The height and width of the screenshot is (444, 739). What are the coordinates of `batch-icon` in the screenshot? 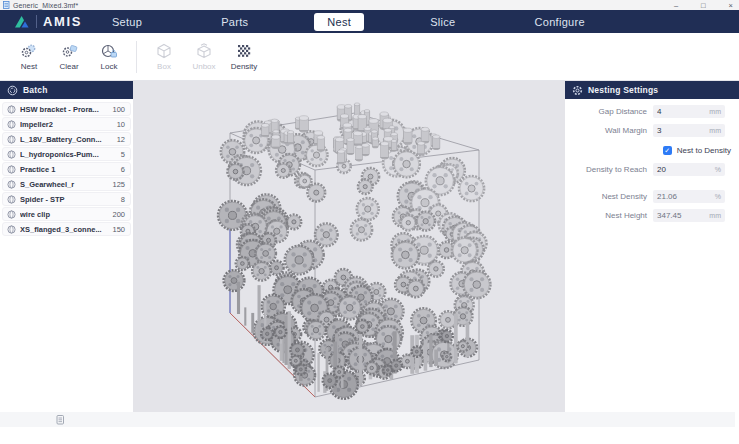 It's located at (12, 90).